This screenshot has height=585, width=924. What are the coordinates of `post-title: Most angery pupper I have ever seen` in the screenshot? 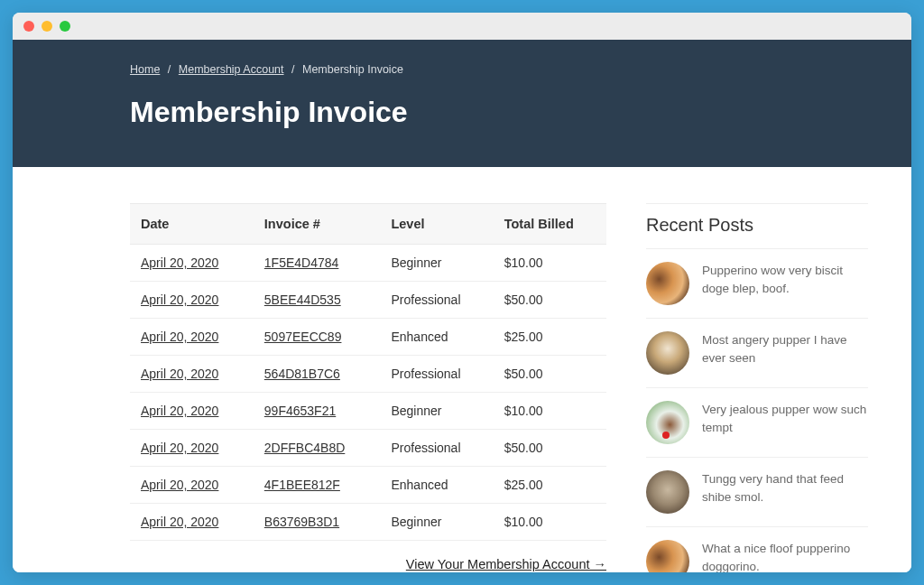 It's located at (785, 348).